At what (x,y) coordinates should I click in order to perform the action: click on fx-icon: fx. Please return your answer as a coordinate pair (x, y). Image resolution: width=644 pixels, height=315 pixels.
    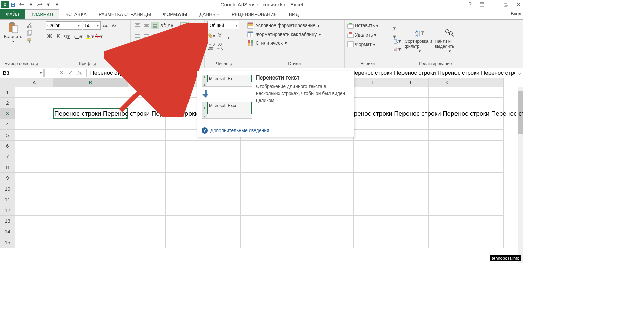
    Looking at the image, I should click on (79, 73).